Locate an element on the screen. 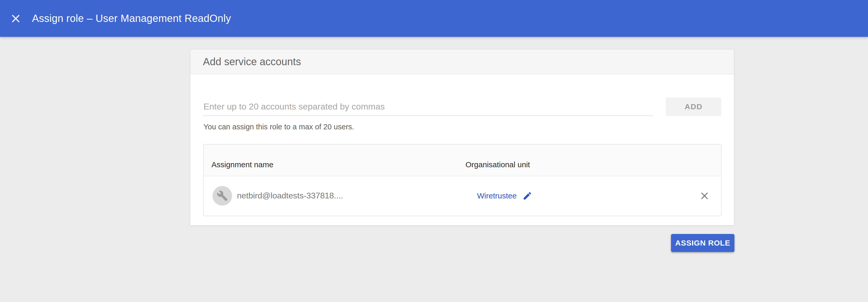  helper-text: You can assign this role to a max of 20 … is located at coordinates (279, 127).